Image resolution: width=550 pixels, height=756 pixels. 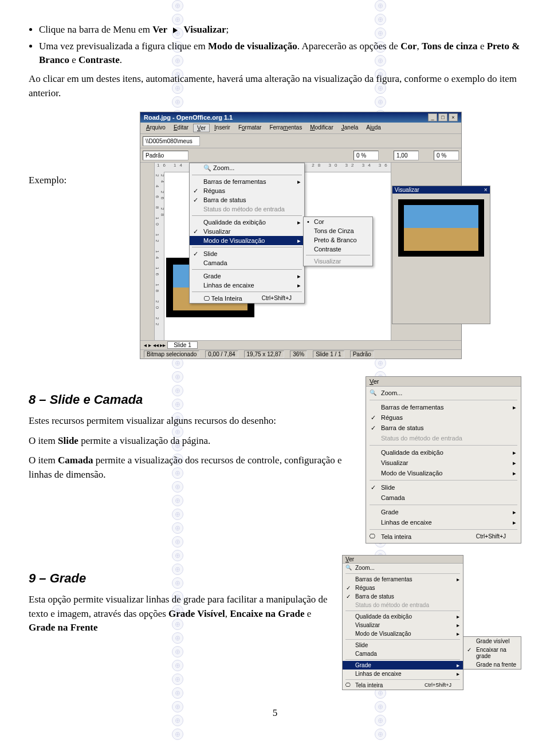 I want to click on submenu-encaixar: Encaixar na grade, so click(x=492, y=653).